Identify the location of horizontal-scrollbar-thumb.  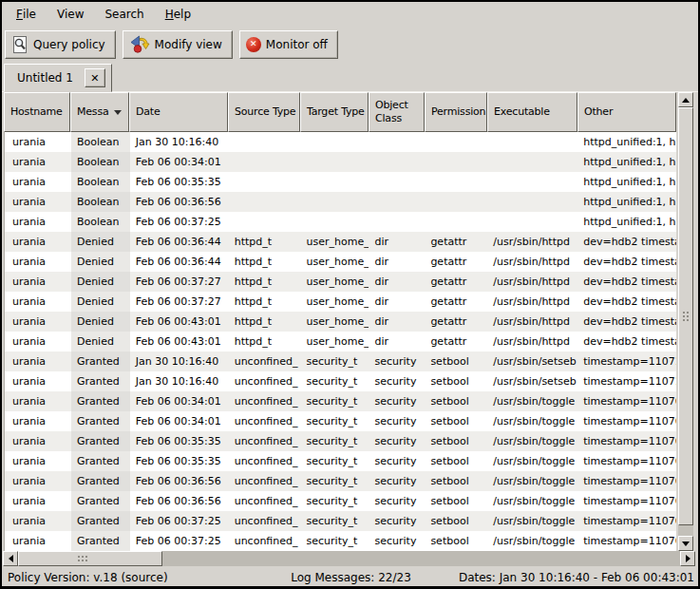
(90, 559).